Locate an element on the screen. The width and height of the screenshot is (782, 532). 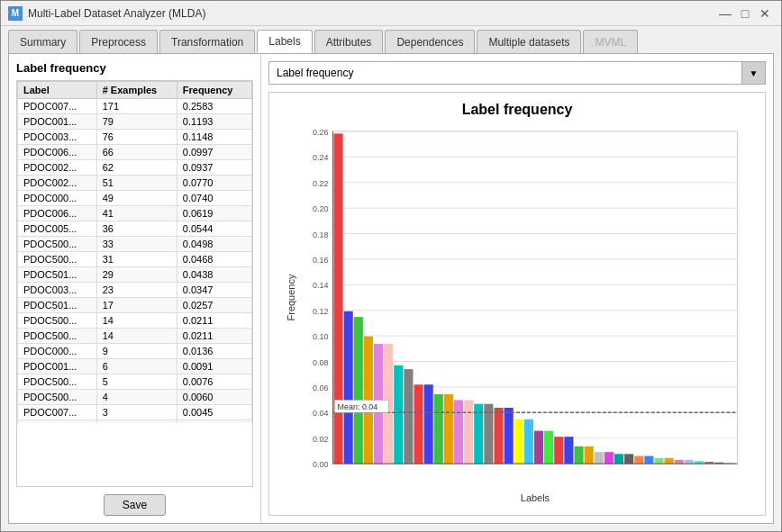
tab-preprocess: Preprocess is located at coordinates (119, 41).